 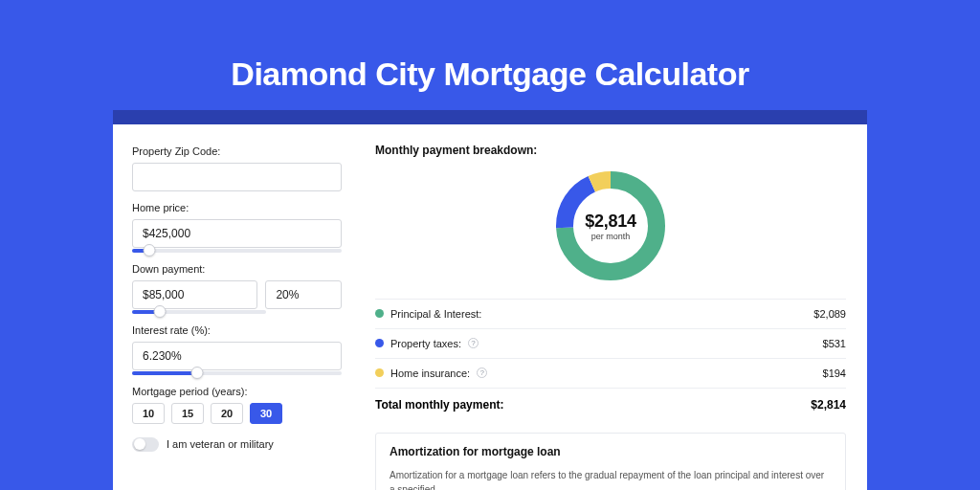 I want to click on period-label: Mortgage period (years):, so click(x=237, y=391).